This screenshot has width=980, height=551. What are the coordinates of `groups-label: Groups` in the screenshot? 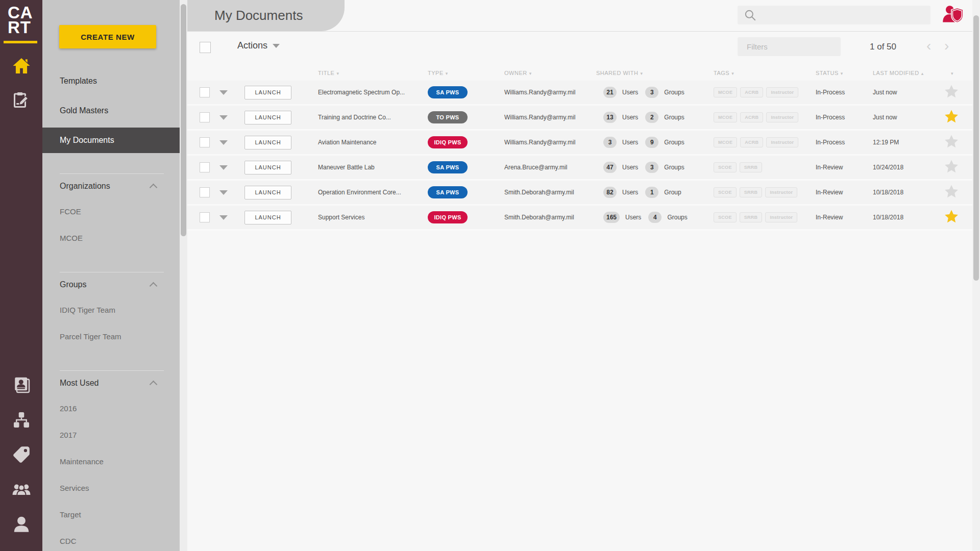 It's located at (674, 117).